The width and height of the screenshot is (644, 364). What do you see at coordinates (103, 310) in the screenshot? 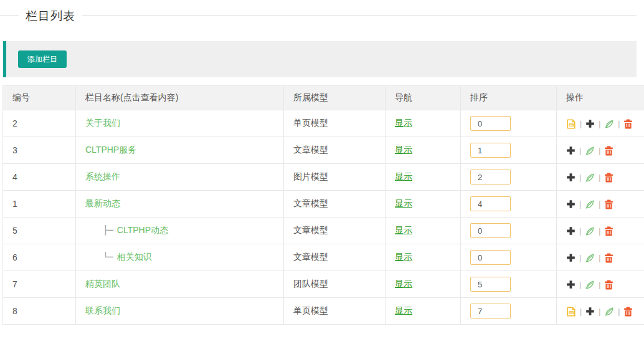
I see `column-name-link: 联系我们` at bounding box center [103, 310].